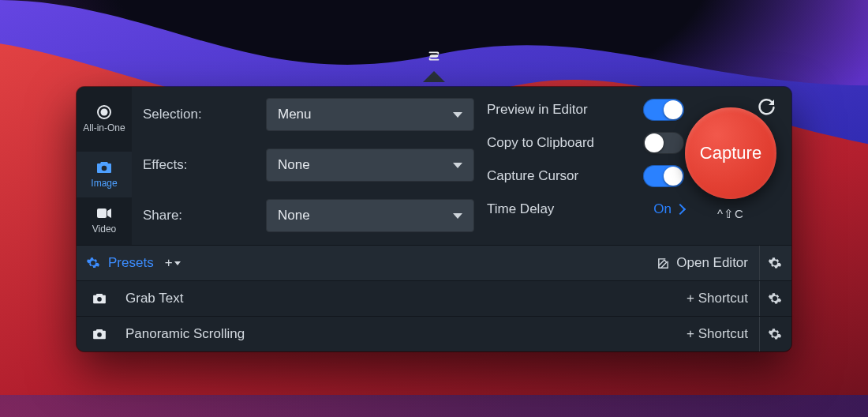  What do you see at coordinates (370, 115) in the screenshot?
I see `selection-dropdown: Menu` at bounding box center [370, 115].